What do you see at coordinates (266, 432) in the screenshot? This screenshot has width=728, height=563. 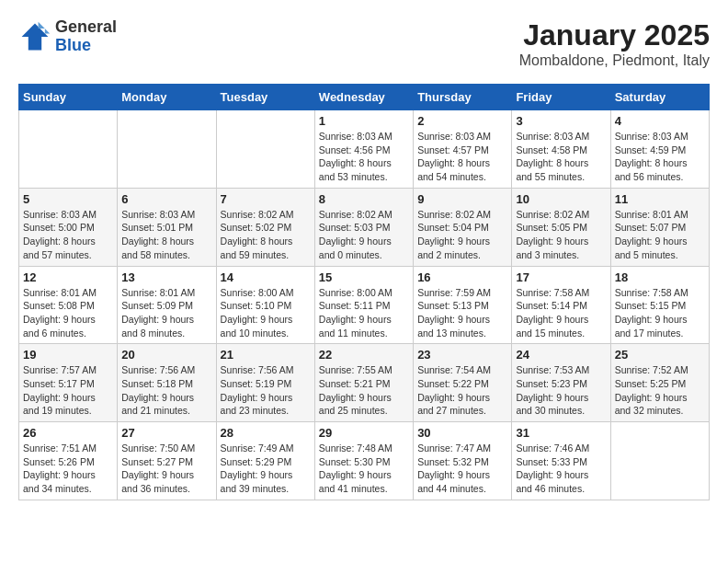 I see `day-number: 28` at bounding box center [266, 432].